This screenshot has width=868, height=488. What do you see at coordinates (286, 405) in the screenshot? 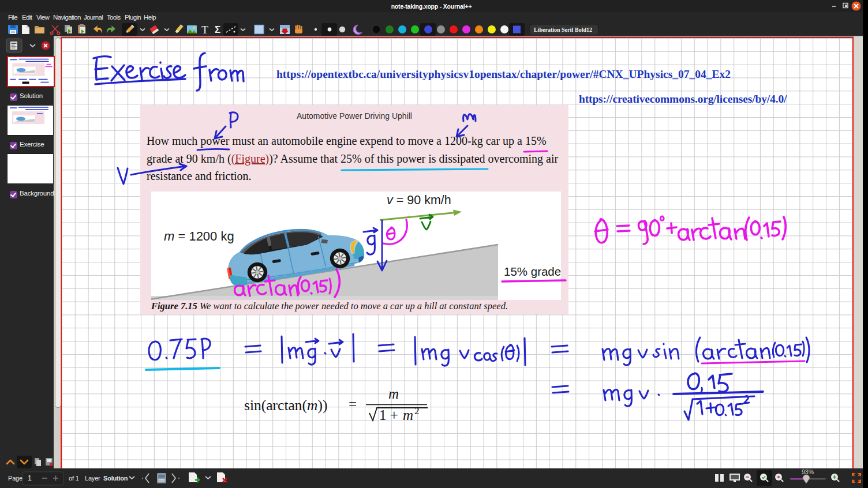
I see `svg-text: sin(arctan(m))` at bounding box center [286, 405].